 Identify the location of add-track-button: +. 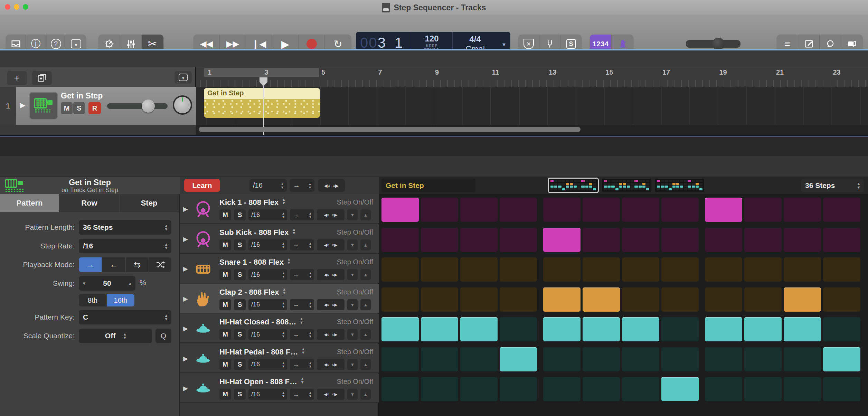
(17, 78).